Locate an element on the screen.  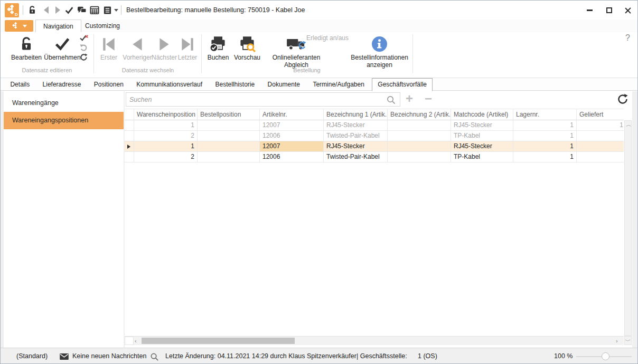
scroll-up-icon: ︿ is located at coordinates (628, 124).